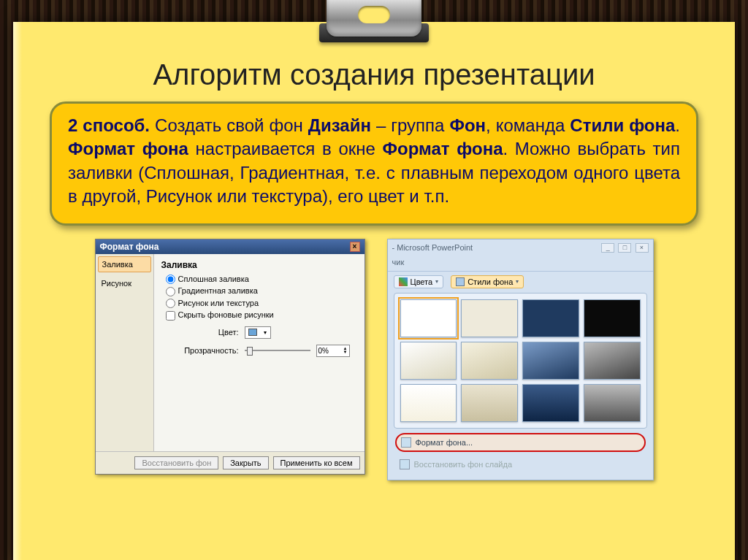  What do you see at coordinates (259, 353) in the screenshot?
I see `dialog-main-panel: Заливка Сплошная заливка Градиентная зал…` at bounding box center [259, 353].